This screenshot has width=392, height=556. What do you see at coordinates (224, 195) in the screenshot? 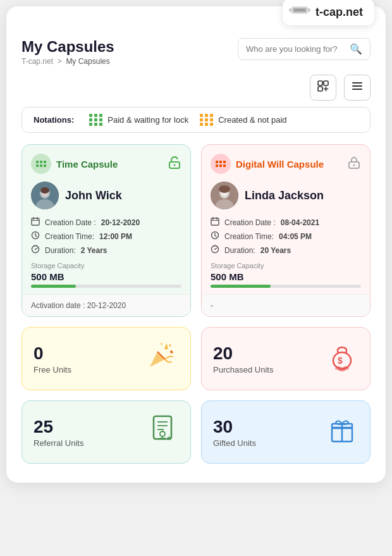
I see `avatar-linda` at bounding box center [224, 195].